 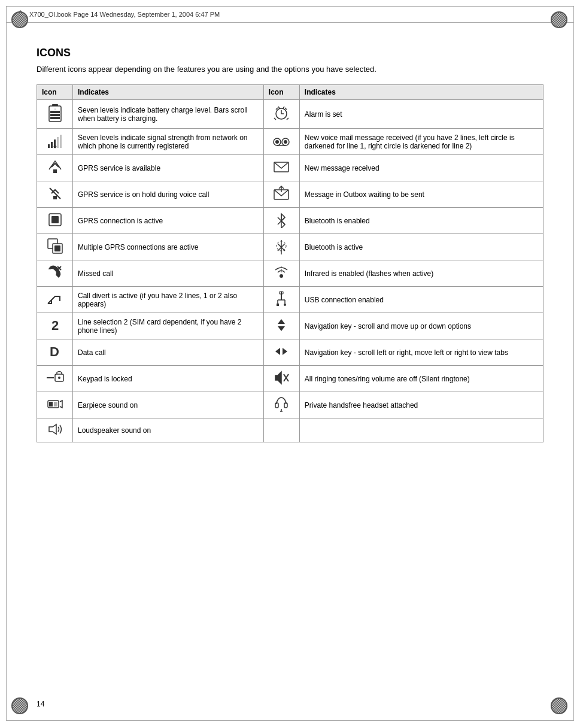 I want to click on text-cell-right-5: Bluetooth is active, so click(x=421, y=247).